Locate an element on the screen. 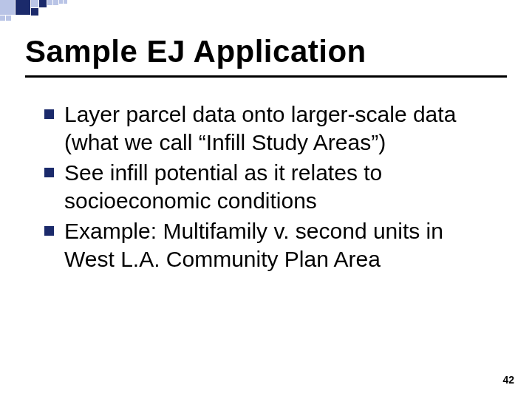  list-item-text: Layer parcel data onto larger-scale data… is located at coordinates (279, 129).